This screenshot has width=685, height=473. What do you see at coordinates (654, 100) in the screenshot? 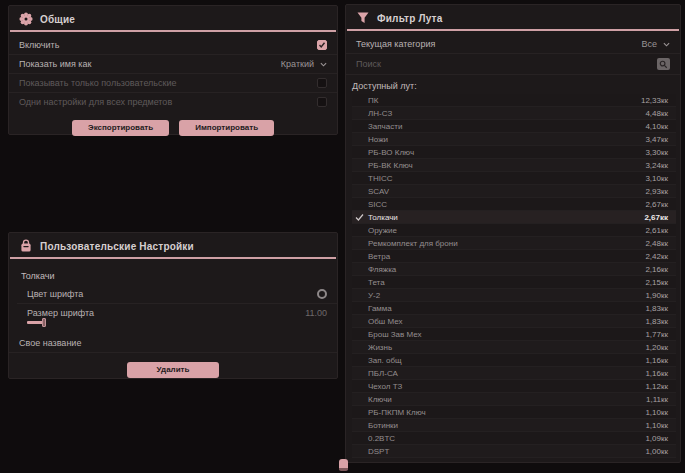
I see `loot-item-value: 12,33кк` at bounding box center [654, 100].